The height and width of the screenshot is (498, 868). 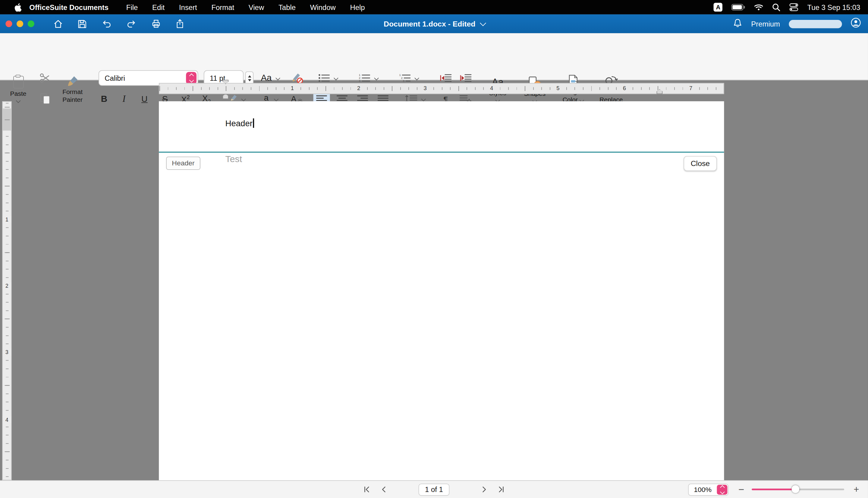 What do you see at coordinates (180, 24) in the screenshot?
I see `share-icon` at bounding box center [180, 24].